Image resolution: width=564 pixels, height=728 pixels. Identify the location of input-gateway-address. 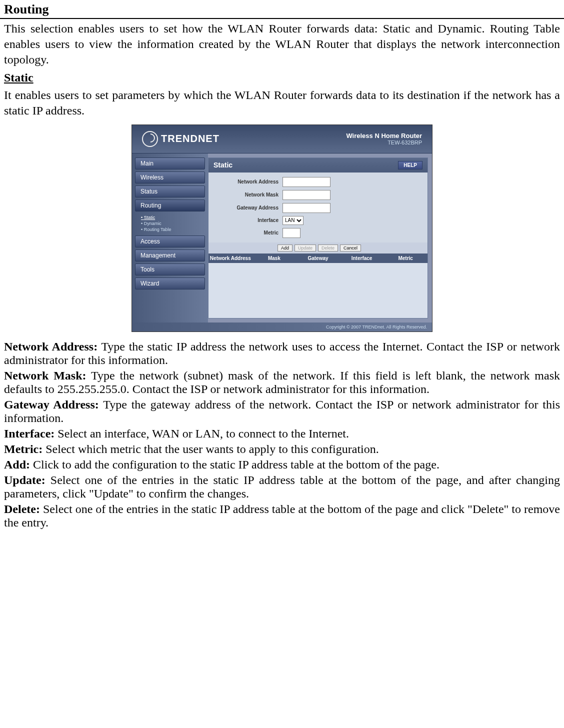
(306, 208).